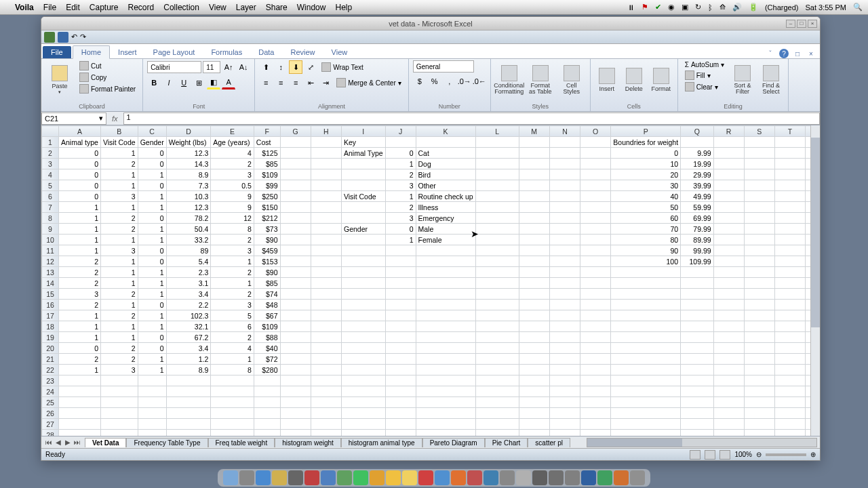 This screenshot has width=868, height=488. What do you see at coordinates (152, 207) in the screenshot?
I see `cell-C7: 1` at bounding box center [152, 207].